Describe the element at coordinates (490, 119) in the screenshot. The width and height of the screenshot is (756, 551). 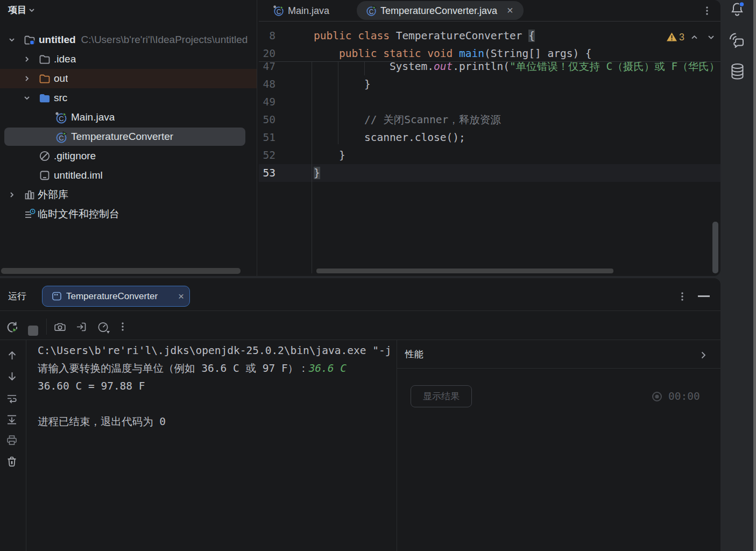
I see `code-line-50: 50 // 关闭Scanner，释放资源` at that location.